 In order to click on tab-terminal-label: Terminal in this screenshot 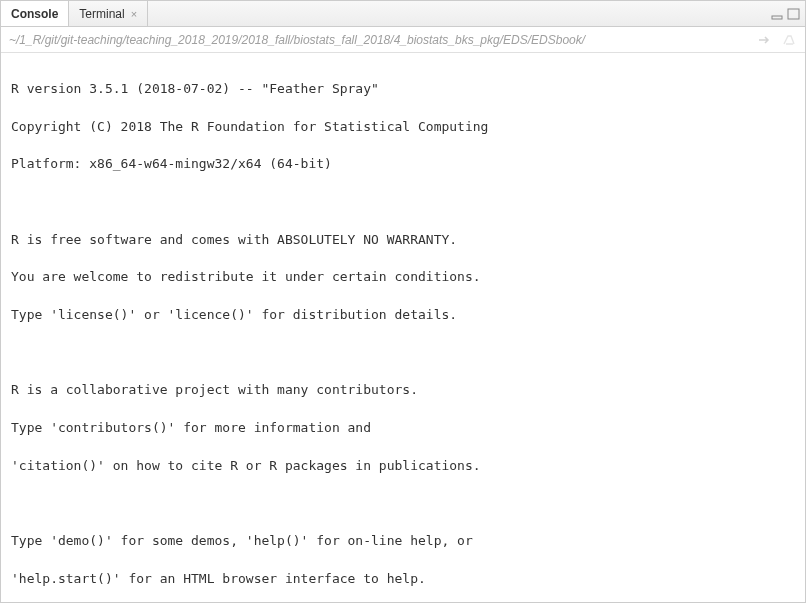, I will do `click(102, 14)`.